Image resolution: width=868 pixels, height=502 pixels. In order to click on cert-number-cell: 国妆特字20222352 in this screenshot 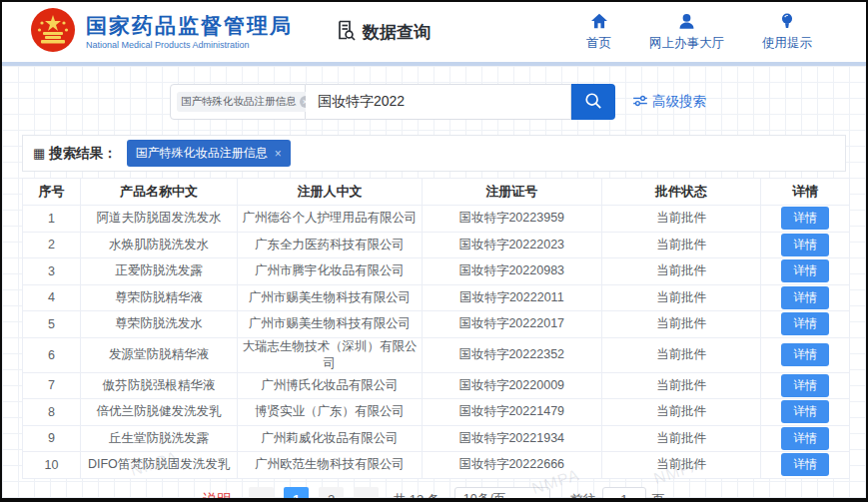, I will do `click(511, 355)`.